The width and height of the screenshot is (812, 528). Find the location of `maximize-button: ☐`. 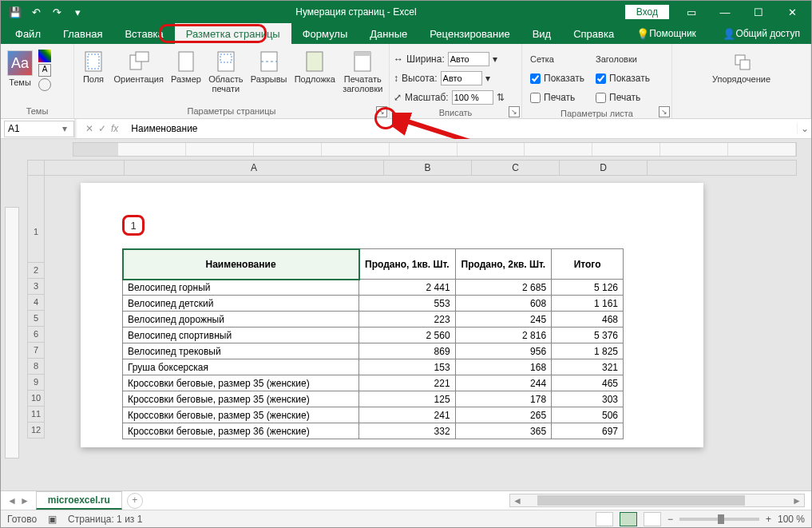

maximize-button: ☐ is located at coordinates (759, 12).